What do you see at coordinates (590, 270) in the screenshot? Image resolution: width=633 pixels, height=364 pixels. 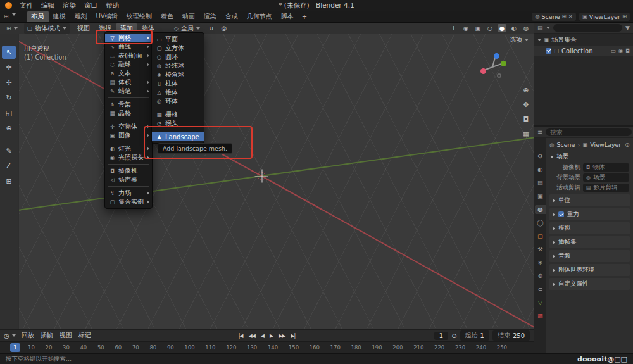 I see `property-section-row: 刚体世界环境` at bounding box center [590, 270].